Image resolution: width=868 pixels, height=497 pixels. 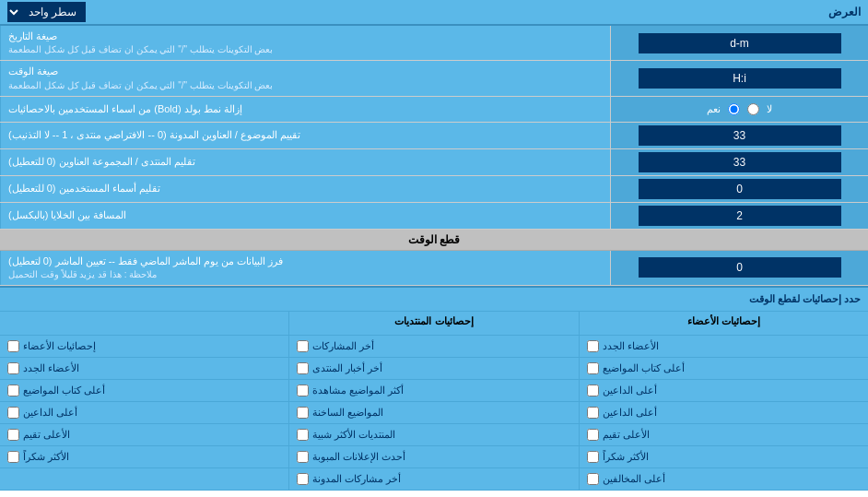 What do you see at coordinates (733, 109) in the screenshot?
I see `bold-yes-radio` at bounding box center [733, 109].